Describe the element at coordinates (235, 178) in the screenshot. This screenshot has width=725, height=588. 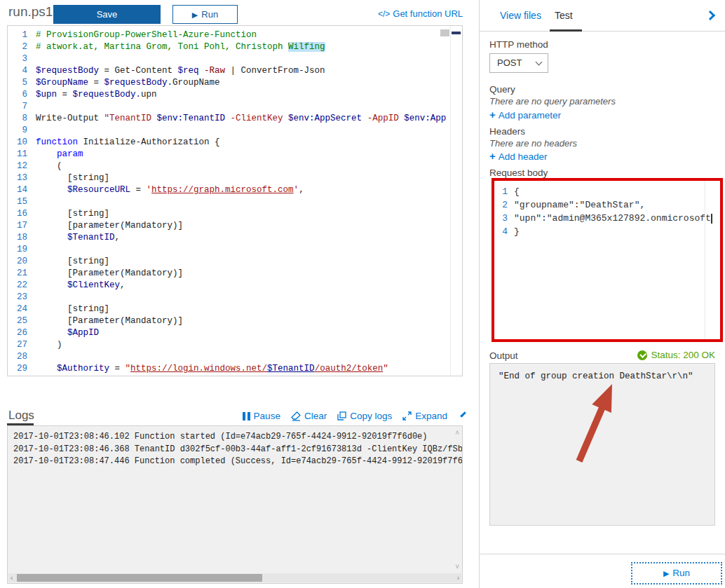
I see `code-line: 13 [string]` at that location.